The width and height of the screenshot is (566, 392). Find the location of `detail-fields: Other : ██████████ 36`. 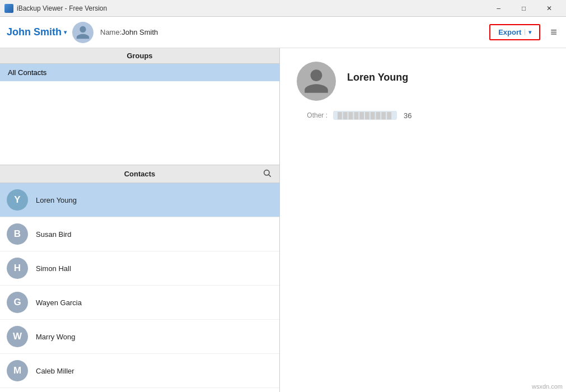

detail-fields: Other : ██████████ 36 is located at coordinates (423, 115).